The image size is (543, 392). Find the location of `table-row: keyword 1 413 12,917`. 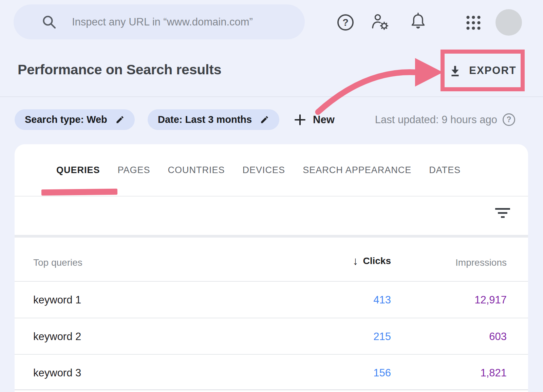

table-row: keyword 1 413 12,917 is located at coordinates (272, 299).